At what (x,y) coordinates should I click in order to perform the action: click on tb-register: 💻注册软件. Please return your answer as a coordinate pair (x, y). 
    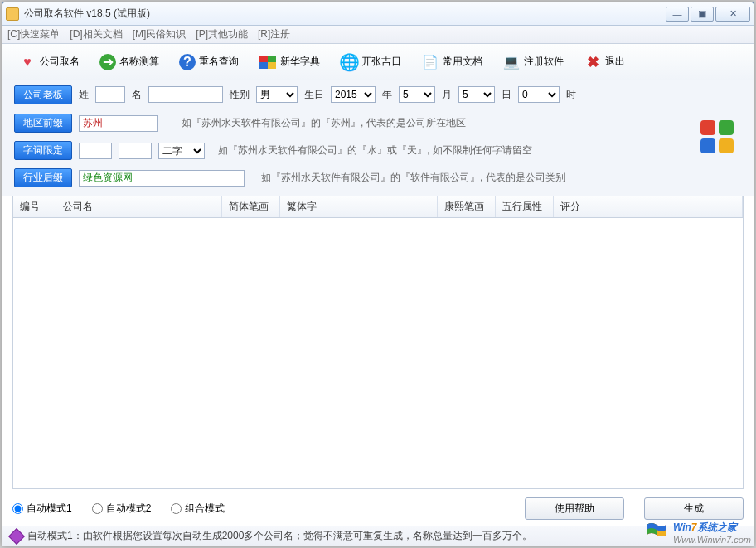
    Looking at the image, I should click on (533, 62).